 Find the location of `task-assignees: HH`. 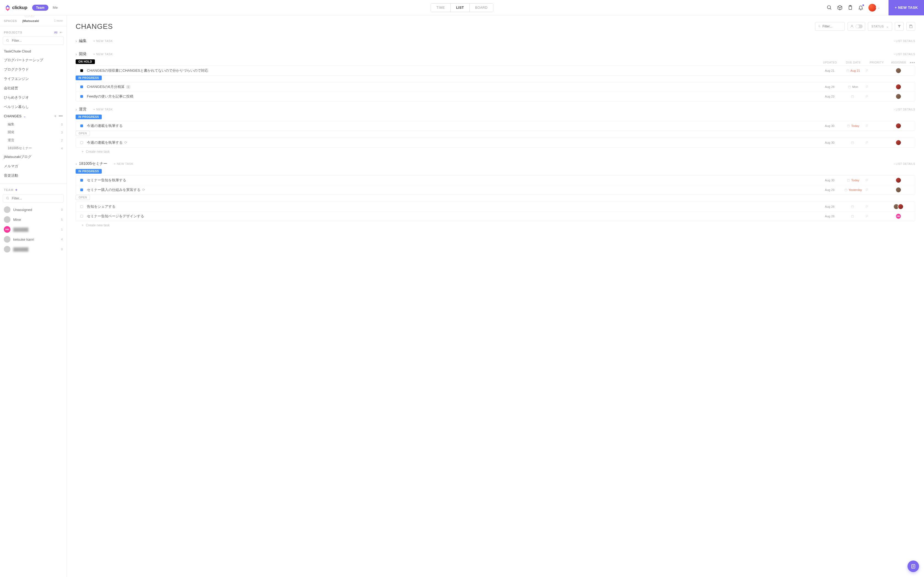

task-assignees: HH is located at coordinates (898, 216).